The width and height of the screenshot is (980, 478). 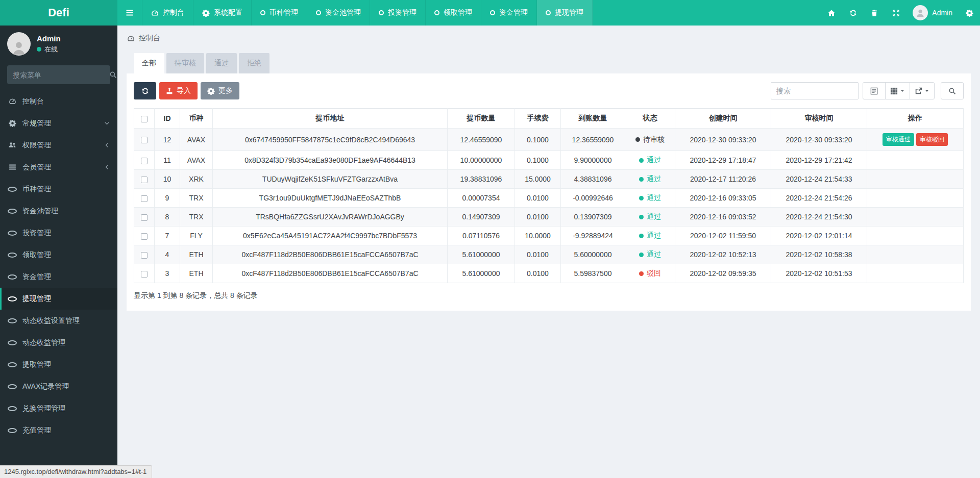 I want to click on refresh-page-button, so click(x=853, y=13).